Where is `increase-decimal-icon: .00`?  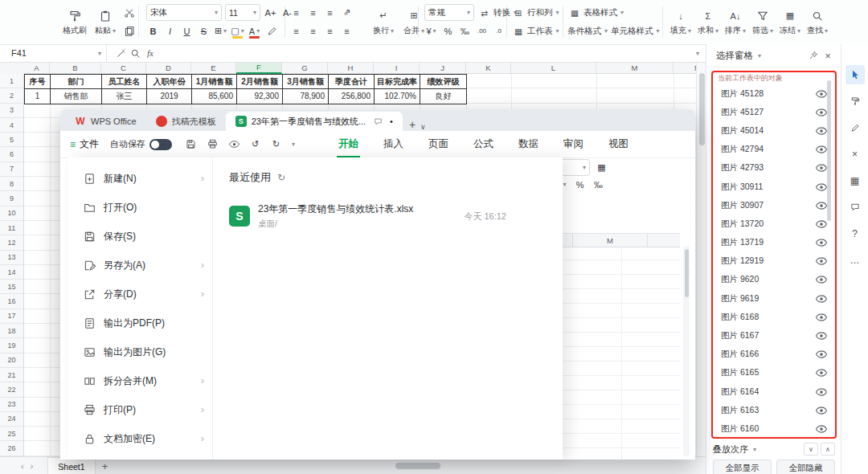
increase-decimal-icon: .00 is located at coordinates (482, 31).